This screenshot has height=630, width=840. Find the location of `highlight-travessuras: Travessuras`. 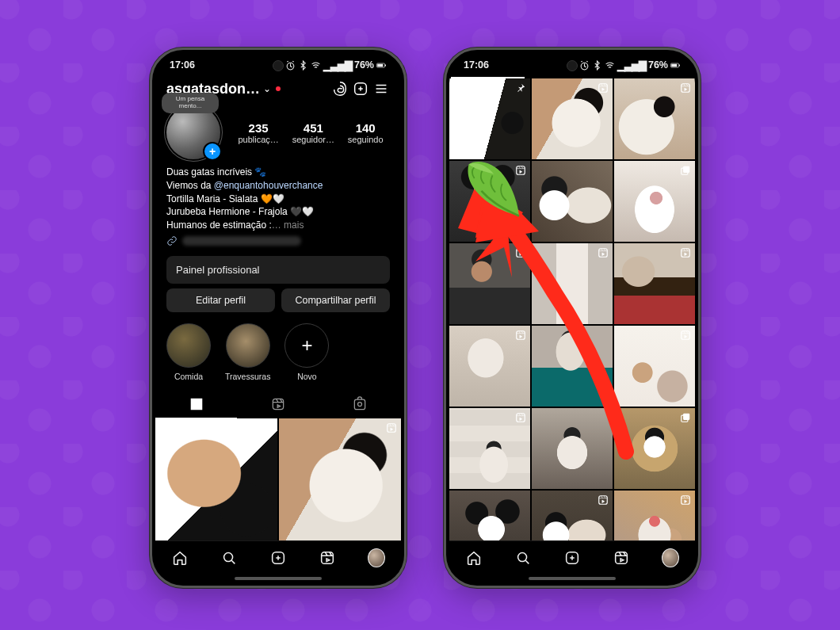

highlight-travessuras: Travessuras is located at coordinates (247, 352).